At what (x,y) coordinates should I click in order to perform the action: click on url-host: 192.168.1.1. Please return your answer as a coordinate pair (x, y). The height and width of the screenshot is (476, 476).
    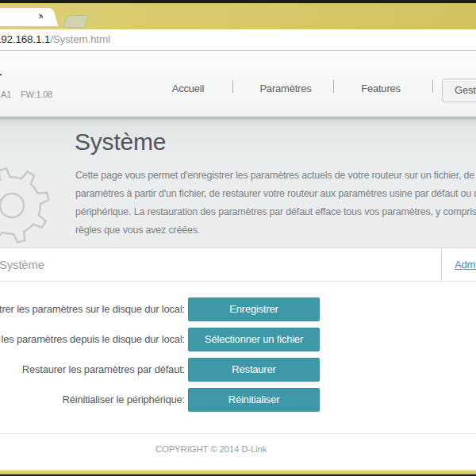
    Looking at the image, I should click on (25, 40).